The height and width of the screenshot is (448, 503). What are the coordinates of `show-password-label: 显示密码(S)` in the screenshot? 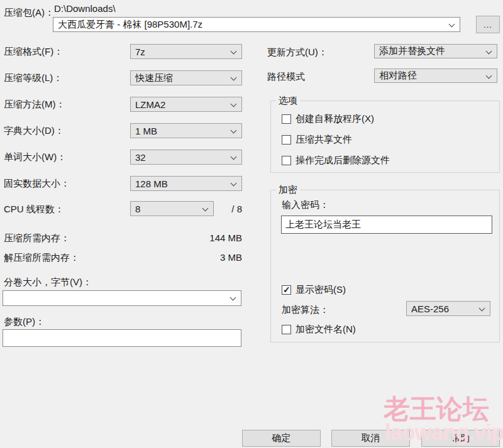 It's located at (321, 290).